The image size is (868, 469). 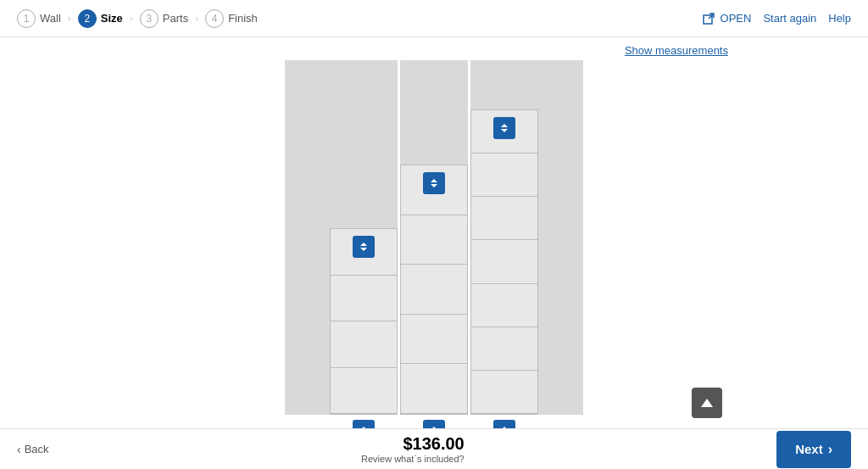 I want to click on step-2-label: Size, so click(x=112, y=19).